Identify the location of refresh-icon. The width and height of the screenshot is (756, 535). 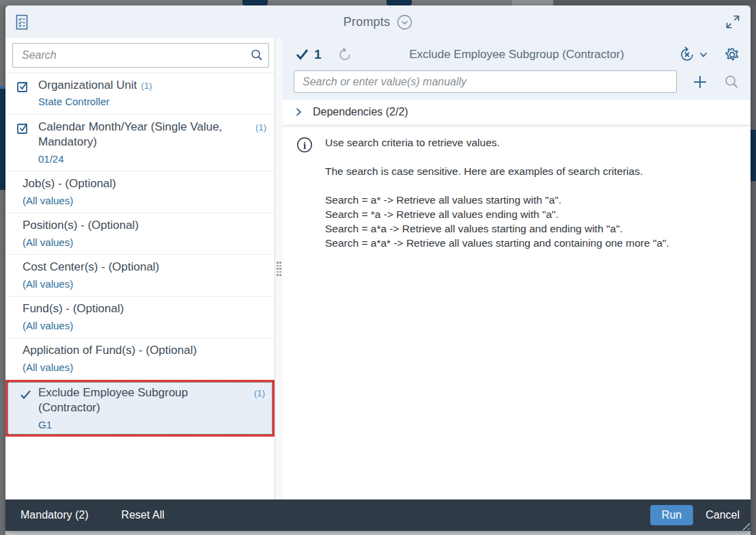
(345, 55).